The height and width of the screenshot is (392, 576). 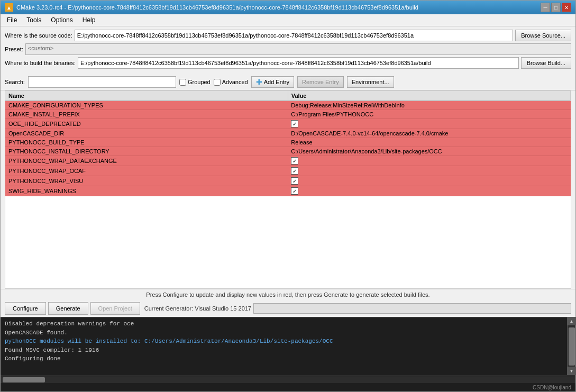 I want to click on scroll-thumb, so click(x=572, y=347).